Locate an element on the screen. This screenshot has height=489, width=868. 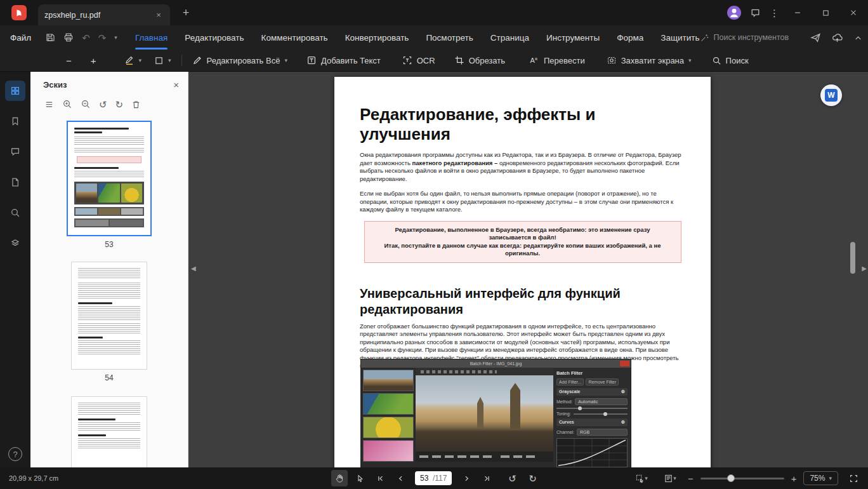
select-tool-button is located at coordinates (360, 478).